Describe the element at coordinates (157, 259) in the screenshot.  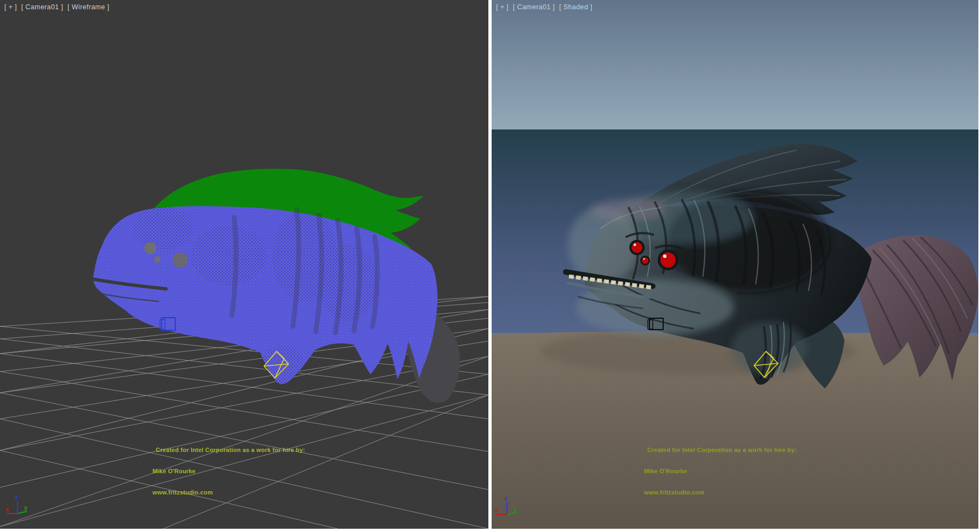
I see `eye-tiny` at that location.